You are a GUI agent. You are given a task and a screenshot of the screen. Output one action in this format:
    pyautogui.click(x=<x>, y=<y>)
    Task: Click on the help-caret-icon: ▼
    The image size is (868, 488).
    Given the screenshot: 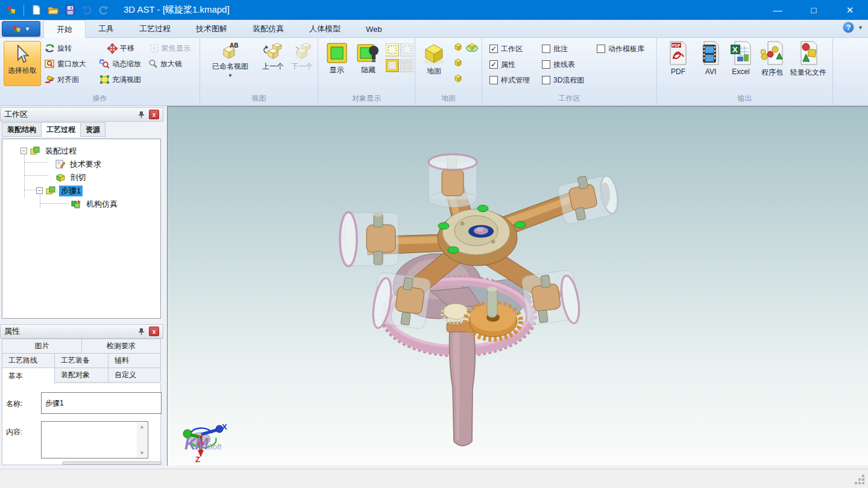 What is the action you would take?
    pyautogui.click(x=861, y=28)
    